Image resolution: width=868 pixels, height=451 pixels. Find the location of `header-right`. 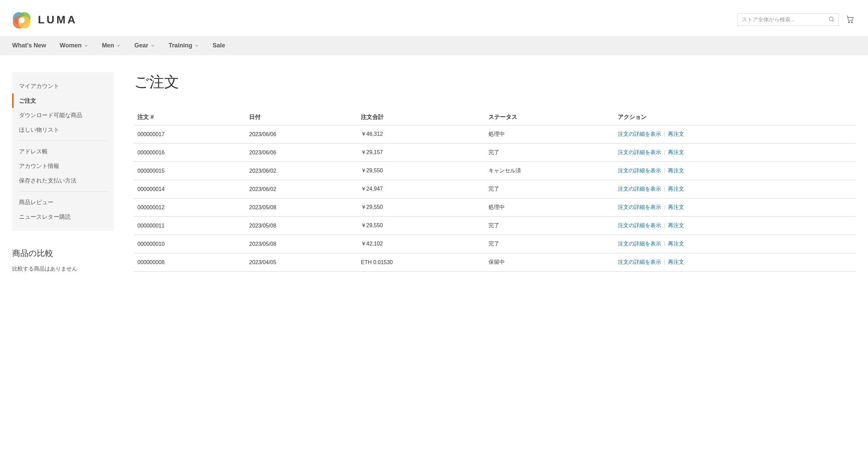

header-right is located at coordinates (797, 20).